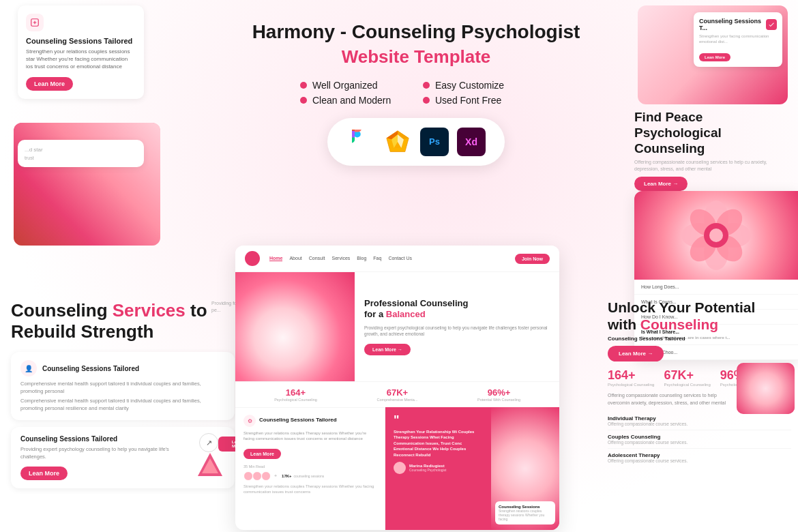  What do you see at coordinates (361, 258) in the screenshot?
I see `nav-blog: Blog` at bounding box center [361, 258].